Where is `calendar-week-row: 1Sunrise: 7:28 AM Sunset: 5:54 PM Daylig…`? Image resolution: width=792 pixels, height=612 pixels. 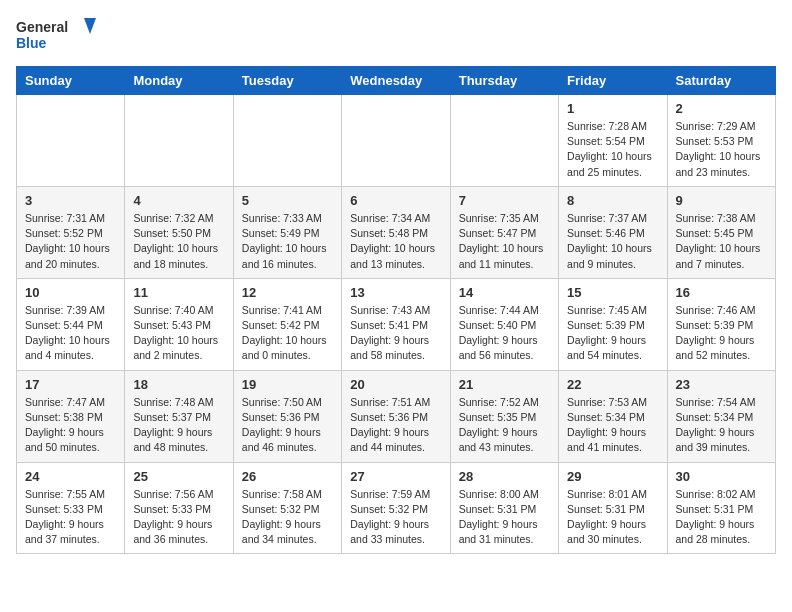
calendar-week-row: 1Sunrise: 7:28 AM Sunset: 5:54 PM Daylig… is located at coordinates (396, 141).